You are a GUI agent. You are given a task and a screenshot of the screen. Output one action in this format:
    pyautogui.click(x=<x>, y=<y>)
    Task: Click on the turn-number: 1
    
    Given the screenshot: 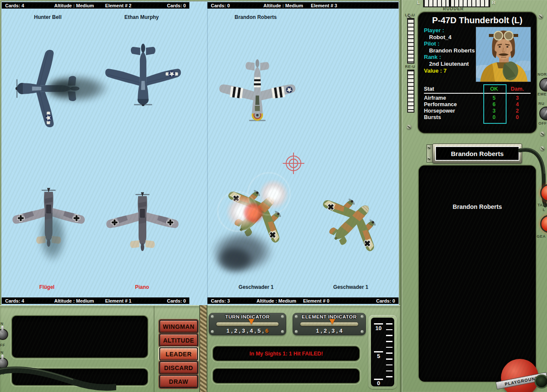 What is the action you would take?
    pyautogui.click(x=230, y=331)
    